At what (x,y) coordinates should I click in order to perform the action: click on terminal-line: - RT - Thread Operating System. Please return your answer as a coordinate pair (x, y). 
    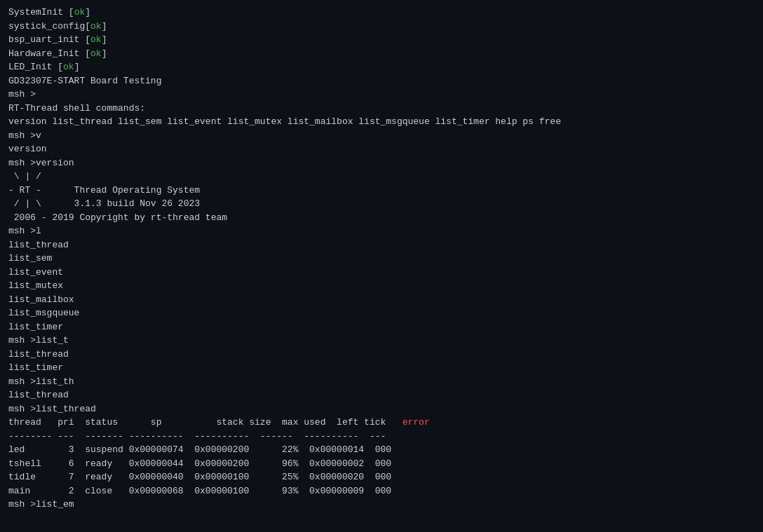
    Looking at the image, I should click on (382, 191).